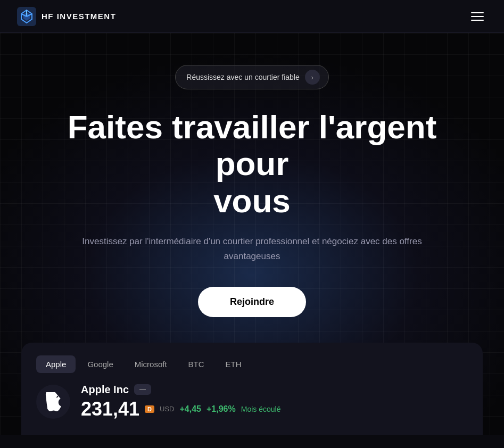 This screenshot has width=504, height=448. I want to click on hero-badge: Réussissez avec un courtier fiable ›, so click(252, 77).